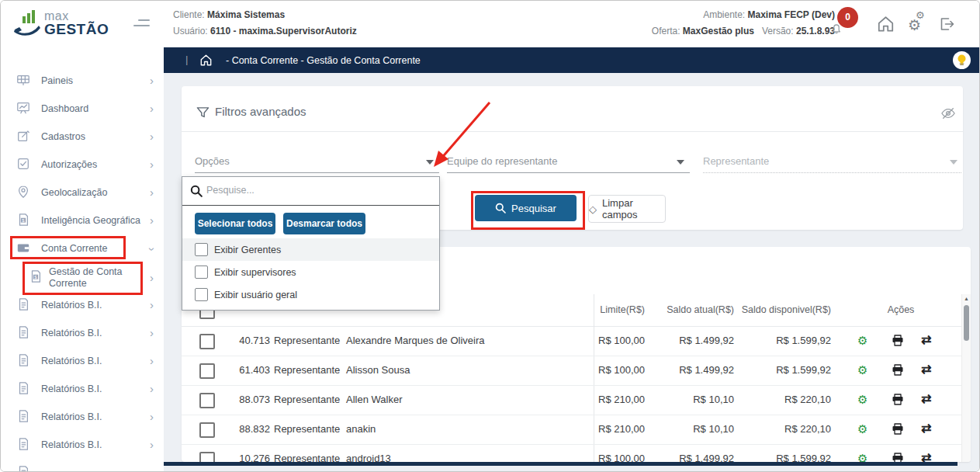 This screenshot has height=472, width=980. Describe the element at coordinates (967, 298) in the screenshot. I see `scroll-up-arrow-icon: ▲` at that location.